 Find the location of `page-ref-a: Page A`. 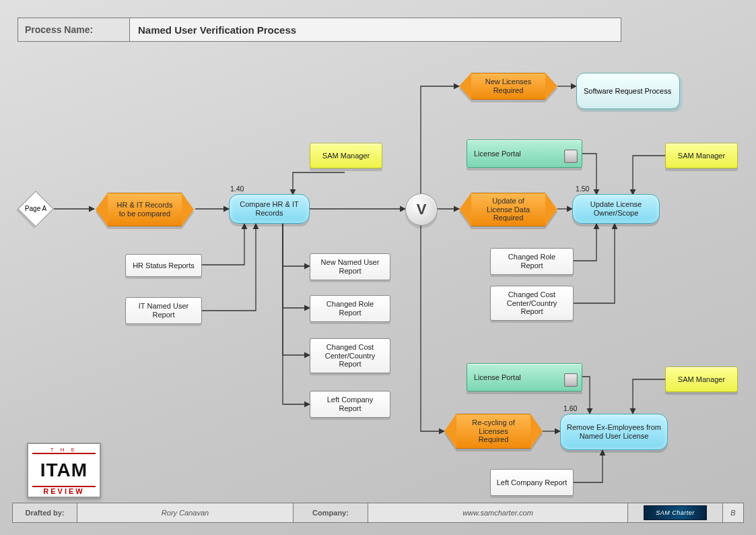

page-ref-a: Page A is located at coordinates (36, 209).